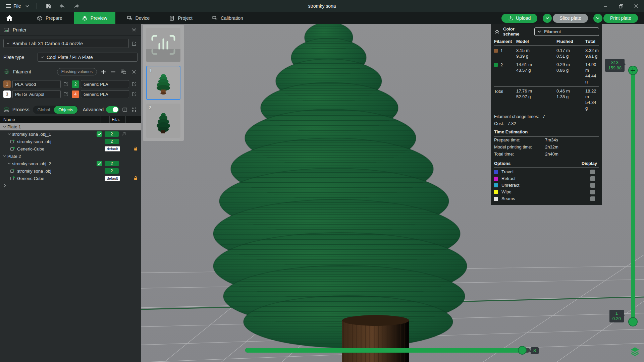  What do you see at coordinates (7, 84) in the screenshot?
I see `filament-swatch-1: 1` at bounding box center [7, 84].